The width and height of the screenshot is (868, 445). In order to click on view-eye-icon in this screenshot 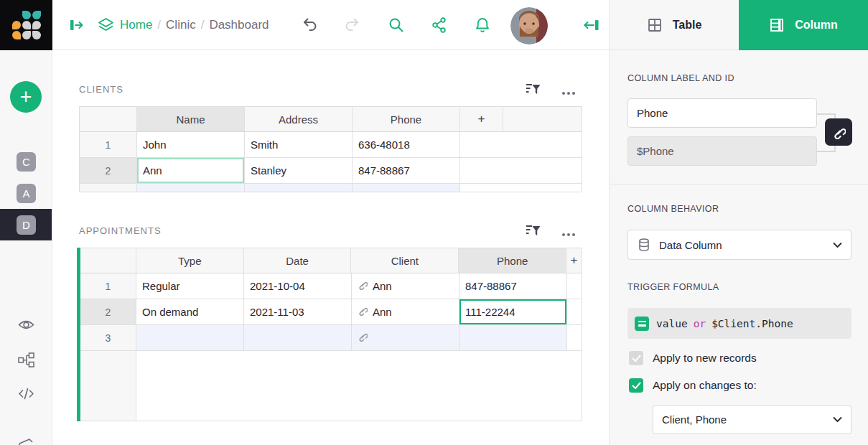, I will do `click(26, 324)`.